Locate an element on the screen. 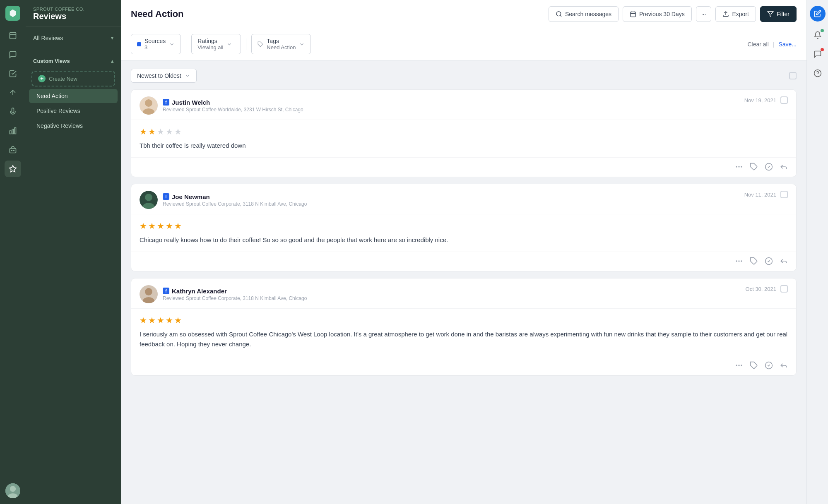  nav-bot-icon is located at coordinates (13, 150).